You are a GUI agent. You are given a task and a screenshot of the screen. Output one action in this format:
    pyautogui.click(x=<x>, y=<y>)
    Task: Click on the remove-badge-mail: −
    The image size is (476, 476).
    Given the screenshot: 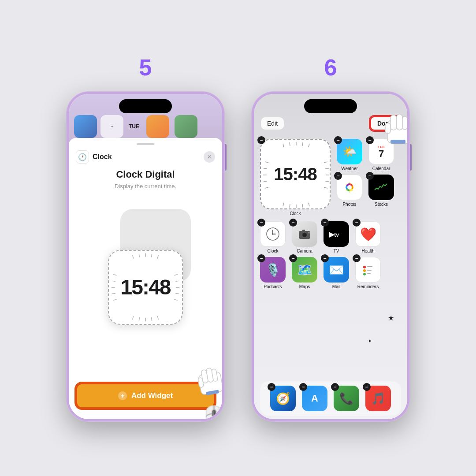 What is the action you would take?
    pyautogui.click(x=325, y=258)
    